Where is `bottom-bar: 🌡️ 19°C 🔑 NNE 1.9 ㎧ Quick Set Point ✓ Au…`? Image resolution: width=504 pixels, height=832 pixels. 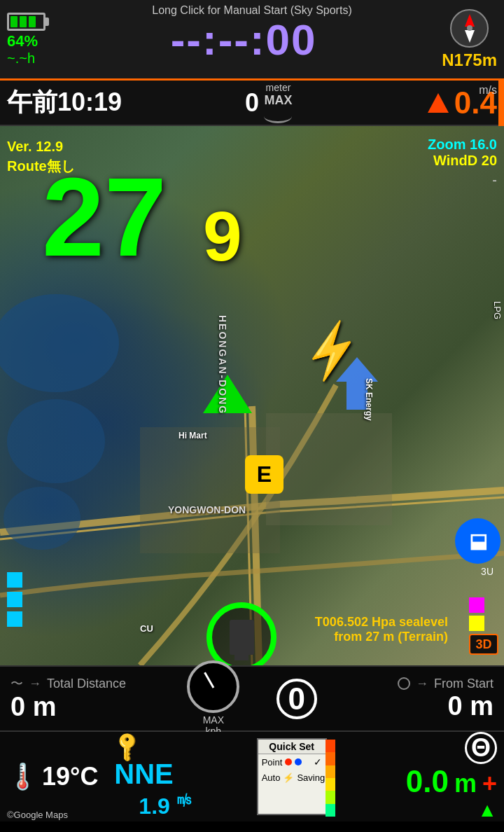
bottom-bar: 🌡️ 19°C 🔑 NNE 1.9 ㎧ Quick Set Point ✓ Au… is located at coordinates (252, 777).